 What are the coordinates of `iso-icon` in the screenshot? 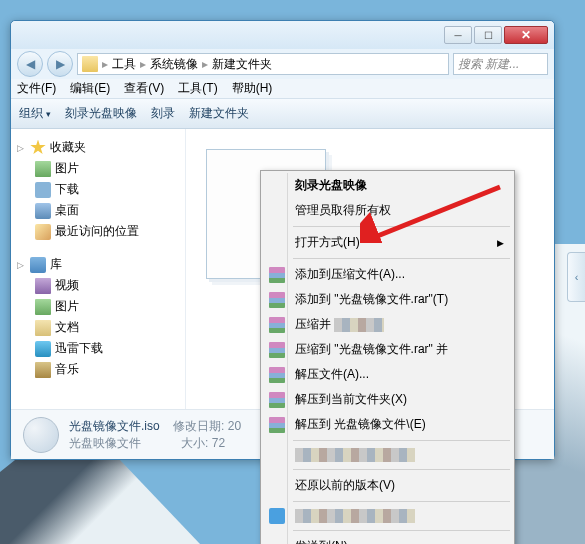 It's located at (41, 435).